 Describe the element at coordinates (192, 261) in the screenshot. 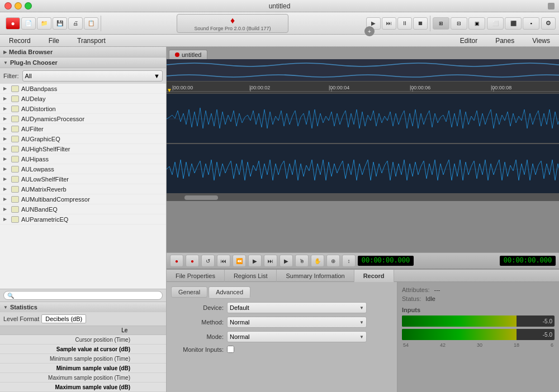

I see `record-monitor-btn: ●` at that location.